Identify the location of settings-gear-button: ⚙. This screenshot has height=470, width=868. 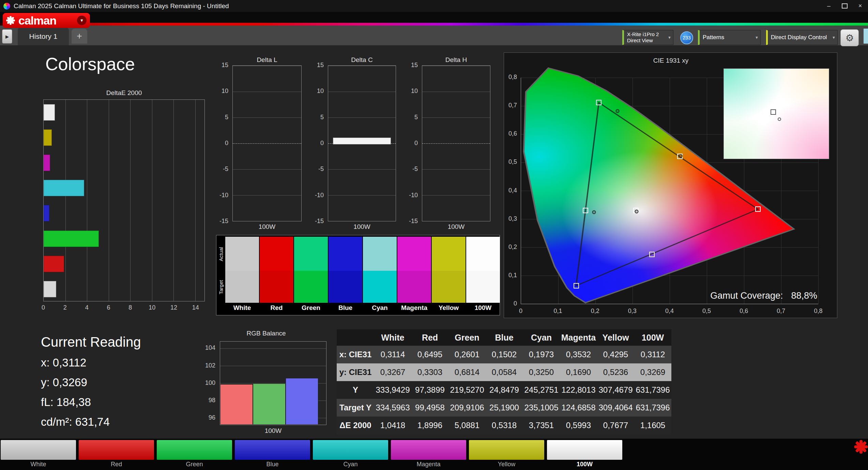
(850, 38).